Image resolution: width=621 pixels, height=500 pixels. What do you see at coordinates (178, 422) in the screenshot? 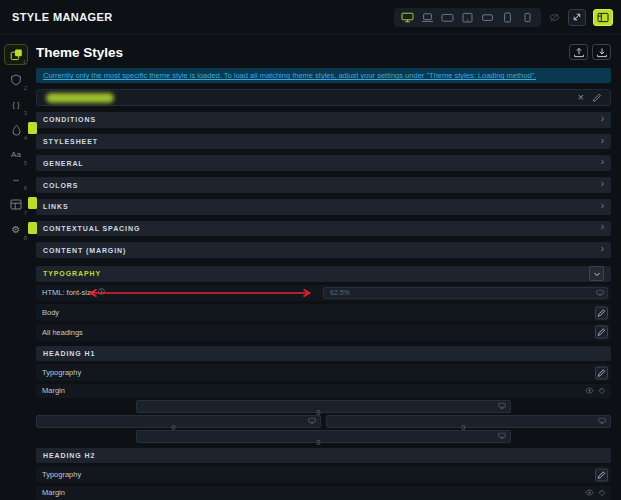
I see `margin-left-field` at bounding box center [178, 422].